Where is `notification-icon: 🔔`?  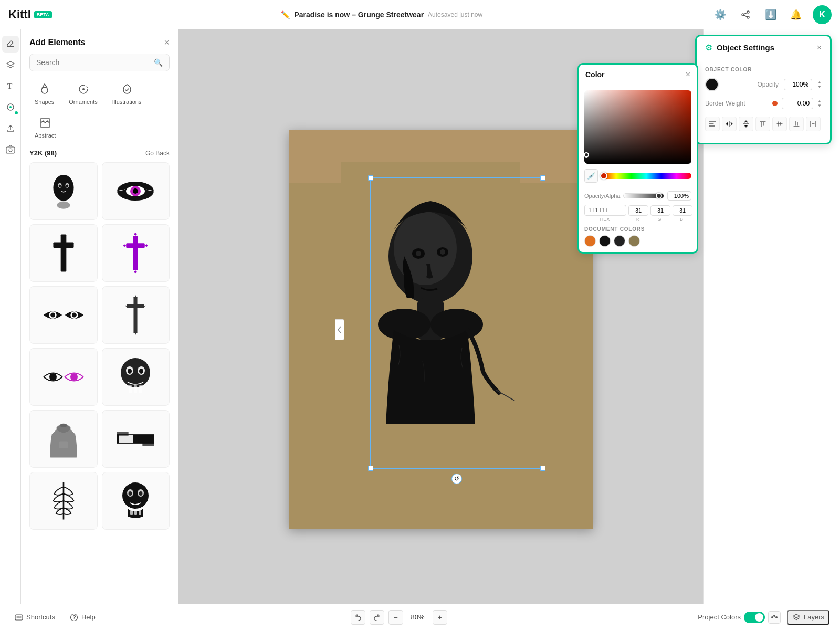
notification-icon: 🔔 is located at coordinates (796, 15).